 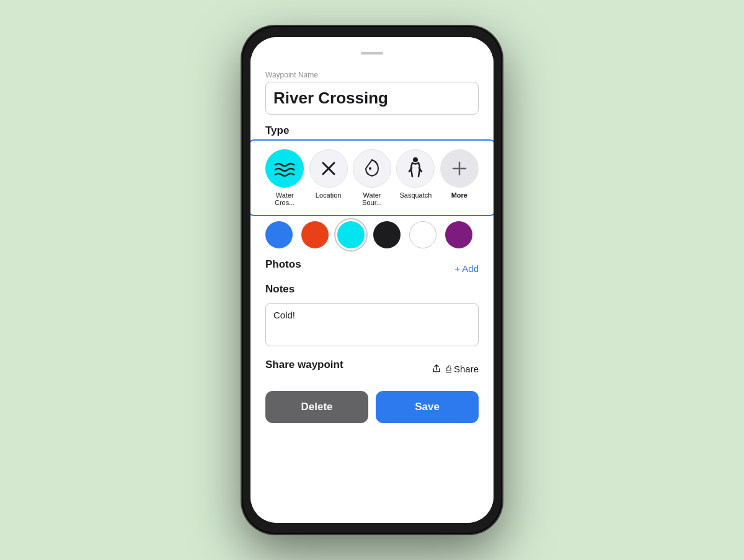 I want to click on color-red, so click(x=315, y=235).